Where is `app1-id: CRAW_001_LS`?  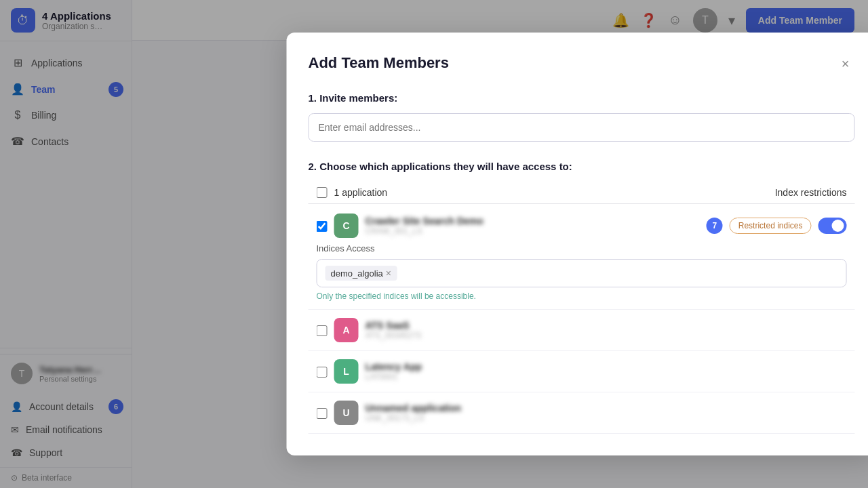 app1-id: CRAW_001_LS is located at coordinates (425, 231).